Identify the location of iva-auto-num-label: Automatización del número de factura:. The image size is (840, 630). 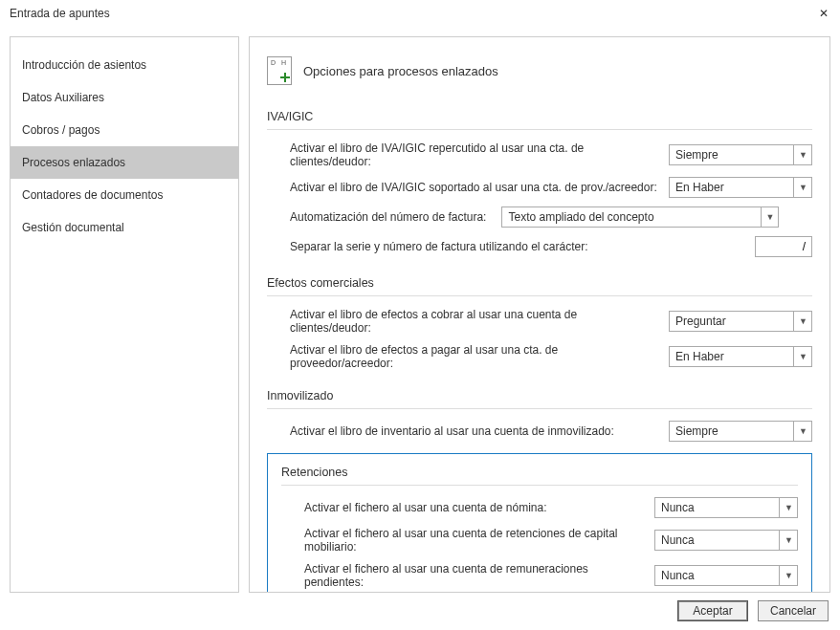
(396, 217).